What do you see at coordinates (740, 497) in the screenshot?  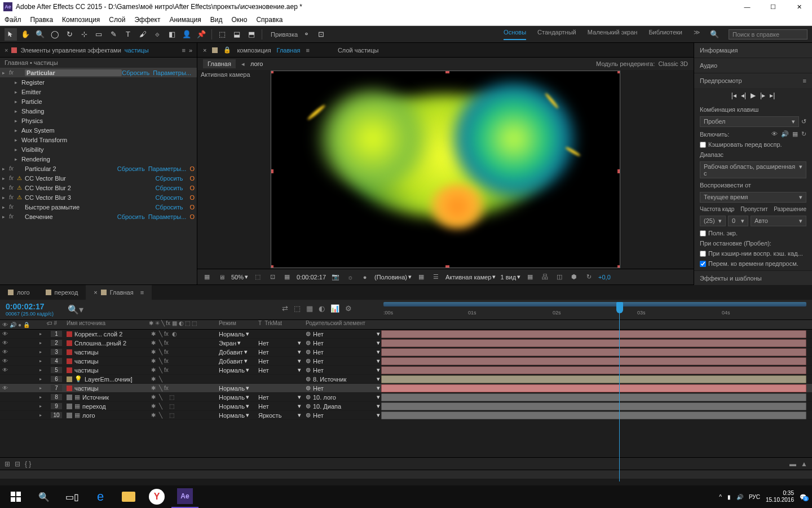 I see `tray-volume-icon: 🔊` at bounding box center [740, 497].